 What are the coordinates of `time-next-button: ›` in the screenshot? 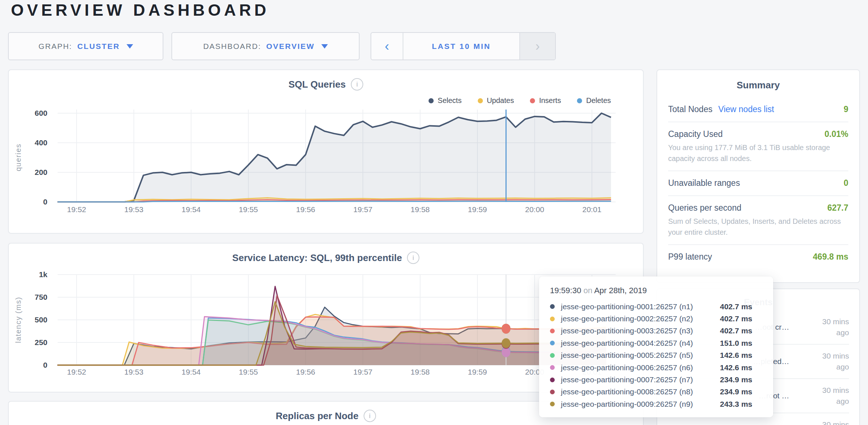 It's located at (537, 46).